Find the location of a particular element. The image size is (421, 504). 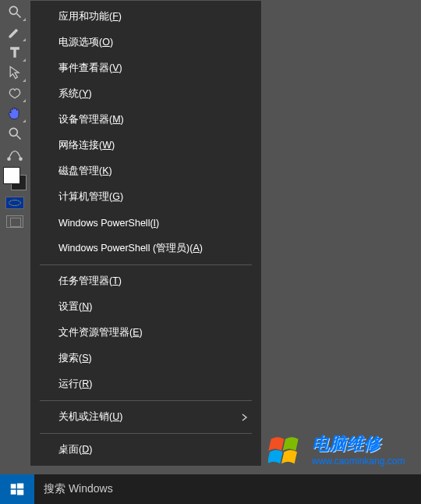

menu-item-17: 关机或注销(U) is located at coordinates (146, 417).